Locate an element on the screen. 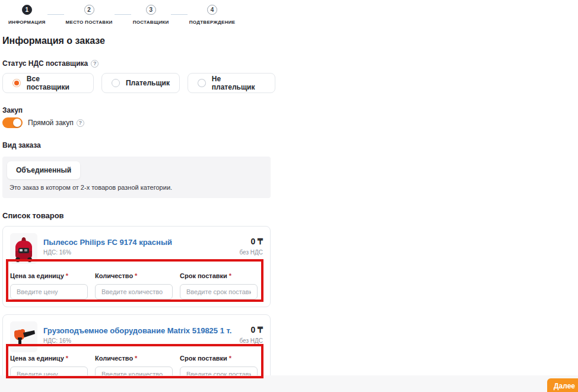 This screenshot has width=578, height=392. vat-status-options: Все поставщики Плательщик Не плательщик is located at coordinates (139, 83).